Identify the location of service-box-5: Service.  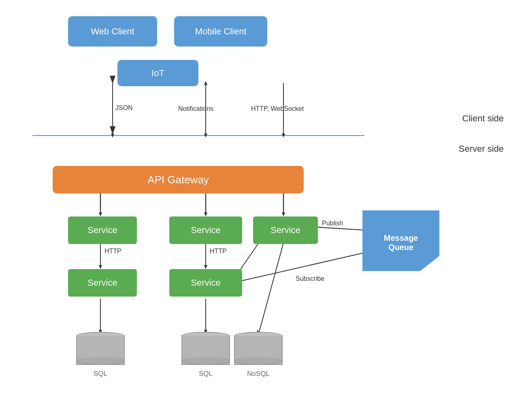
(206, 283).